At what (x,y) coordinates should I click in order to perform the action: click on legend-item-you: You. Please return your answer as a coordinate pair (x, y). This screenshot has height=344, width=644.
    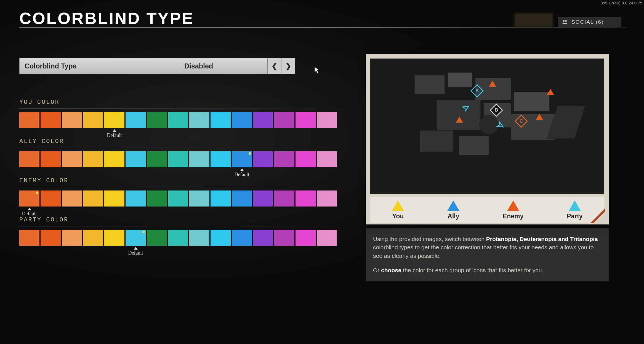
    Looking at the image, I should click on (398, 210).